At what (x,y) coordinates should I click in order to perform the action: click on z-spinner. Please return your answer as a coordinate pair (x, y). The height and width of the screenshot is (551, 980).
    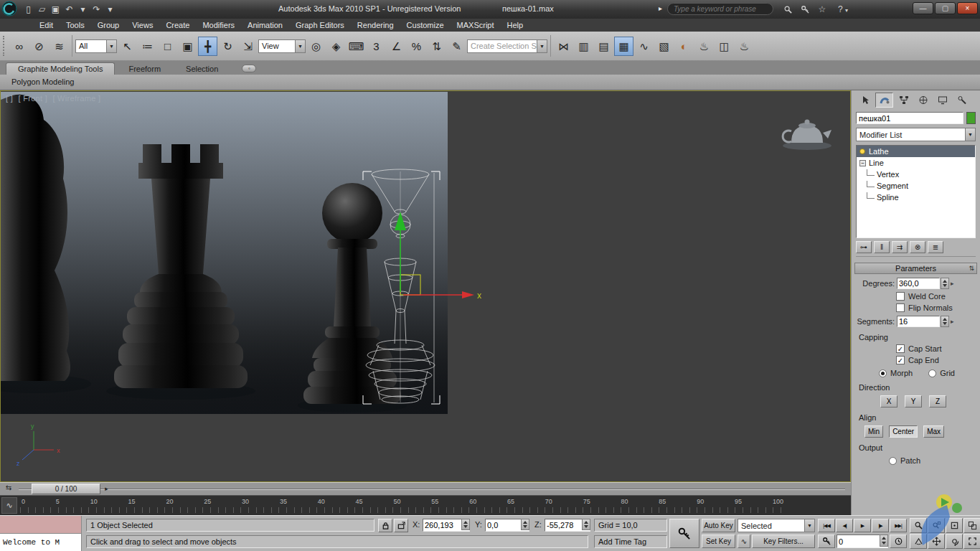
    Looking at the image, I should click on (586, 524).